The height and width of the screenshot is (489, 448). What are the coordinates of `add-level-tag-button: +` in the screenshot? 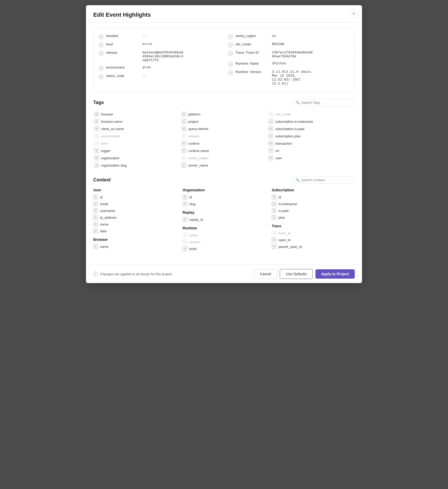 It's located at (97, 143).